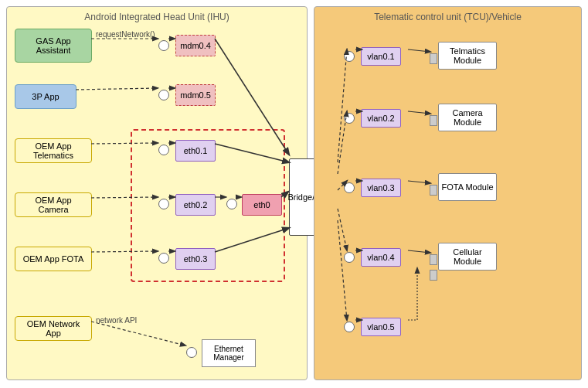  Describe the element at coordinates (232, 204) in the screenshot. I see `circle-eth0-left` at that location.